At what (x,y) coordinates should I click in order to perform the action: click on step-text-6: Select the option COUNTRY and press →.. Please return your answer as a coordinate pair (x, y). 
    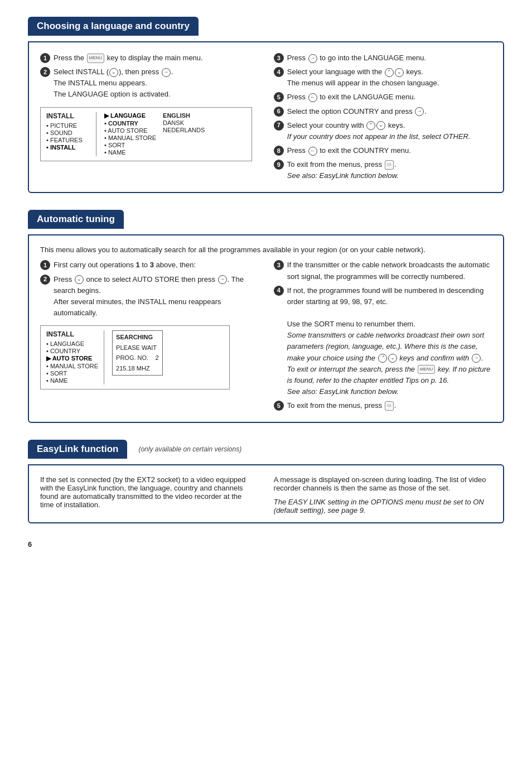
    Looking at the image, I should click on (389, 112).